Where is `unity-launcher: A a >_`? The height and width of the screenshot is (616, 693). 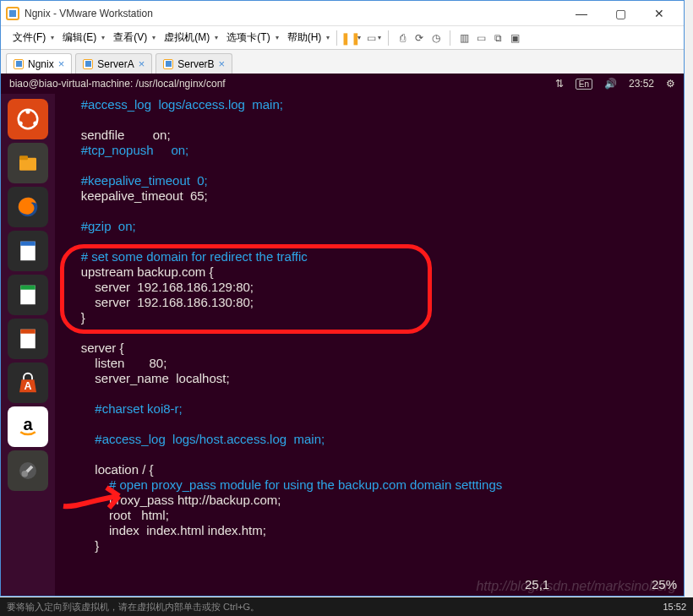
unity-launcher: A a >_ is located at coordinates (28, 345).